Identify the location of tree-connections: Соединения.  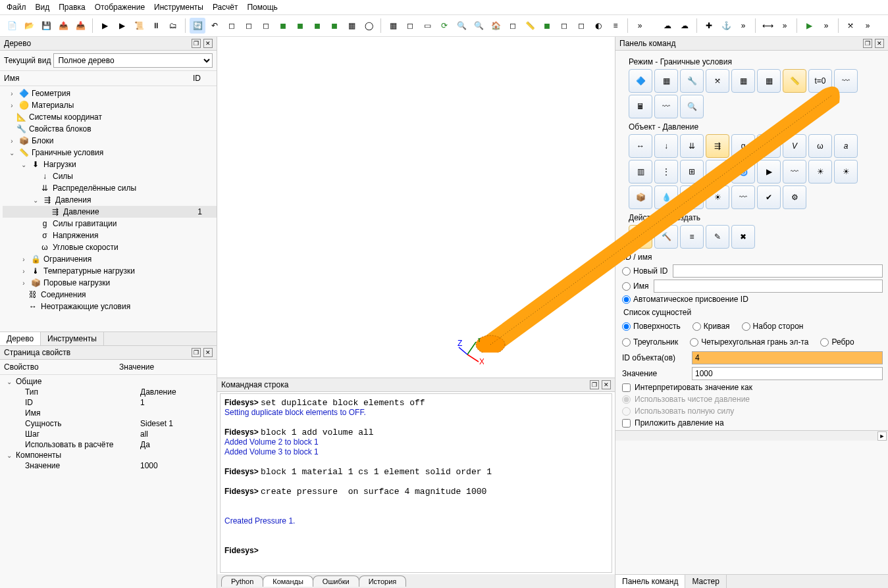
(63, 295).